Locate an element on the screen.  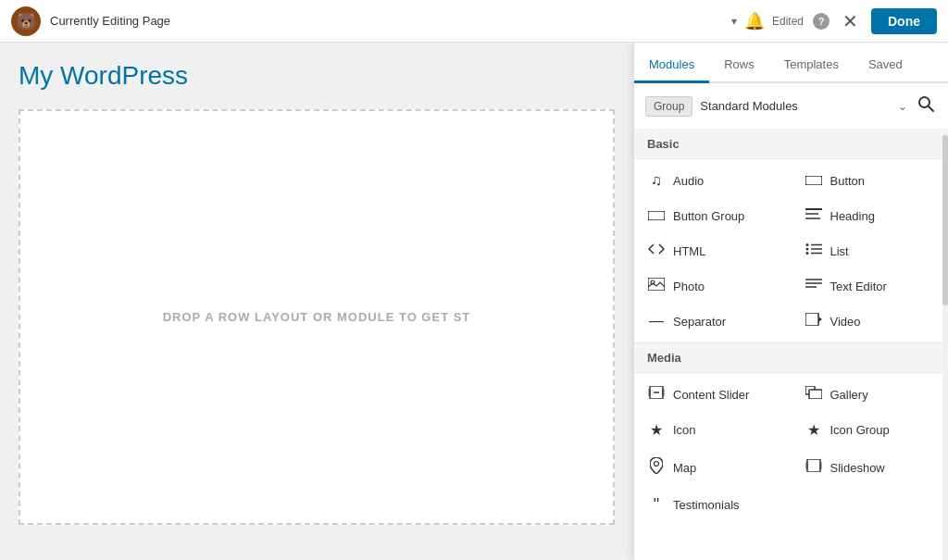
module-audio: ♫ Audio is located at coordinates (713, 180).